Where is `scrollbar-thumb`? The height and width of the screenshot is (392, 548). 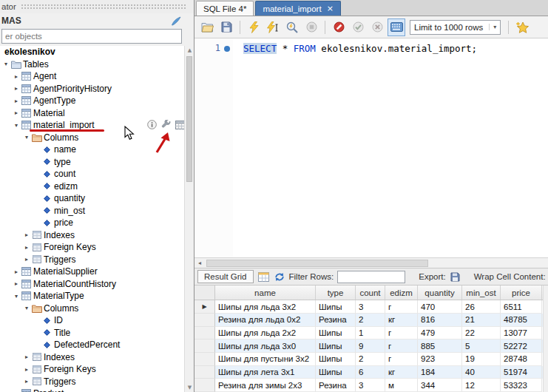
scrollbar-thumb is located at coordinates (189, 119).